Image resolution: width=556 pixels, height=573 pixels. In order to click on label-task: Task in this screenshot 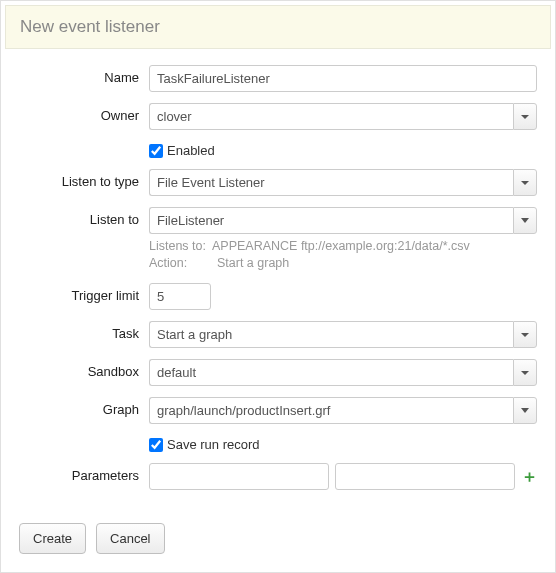, I will do `click(84, 331)`.